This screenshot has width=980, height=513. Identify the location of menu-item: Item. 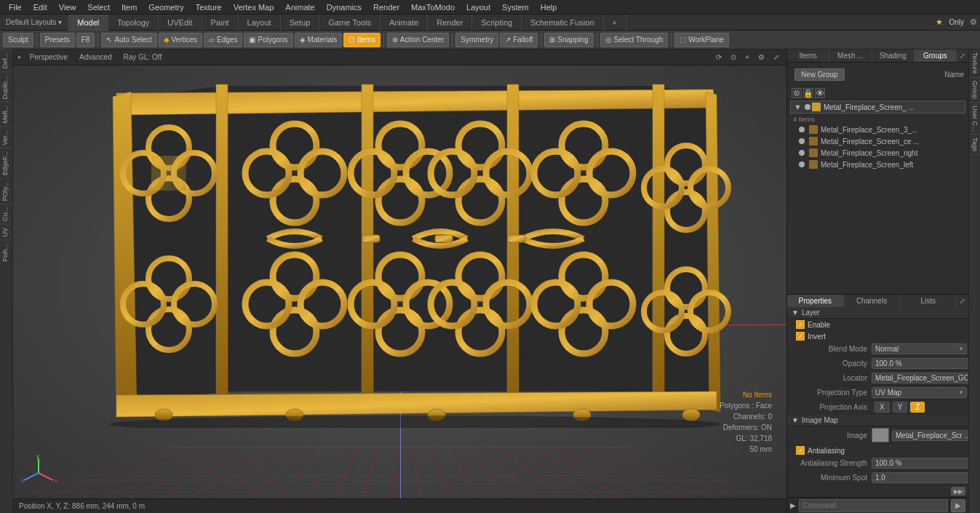
(130, 7).